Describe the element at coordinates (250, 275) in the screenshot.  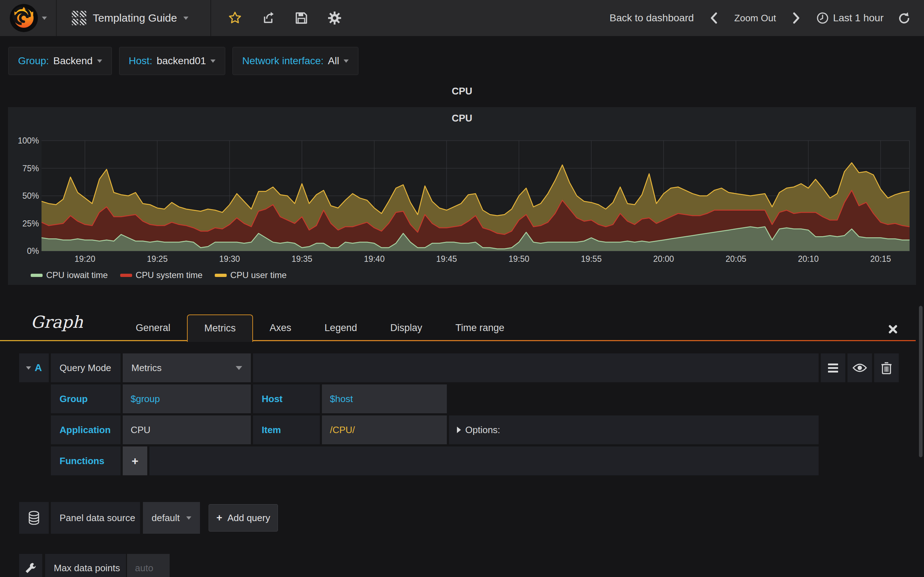
I see `legend-item: CPU user time` at that location.